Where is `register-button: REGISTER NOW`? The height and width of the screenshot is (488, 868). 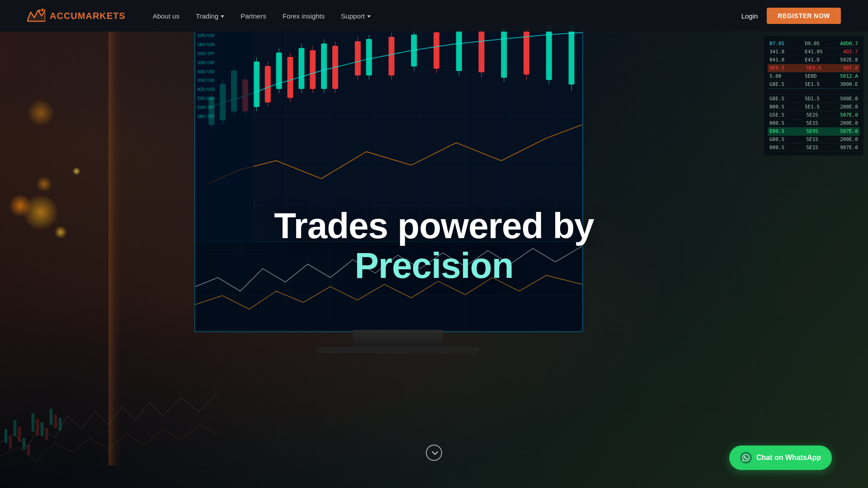
register-button: REGISTER NOW is located at coordinates (804, 16).